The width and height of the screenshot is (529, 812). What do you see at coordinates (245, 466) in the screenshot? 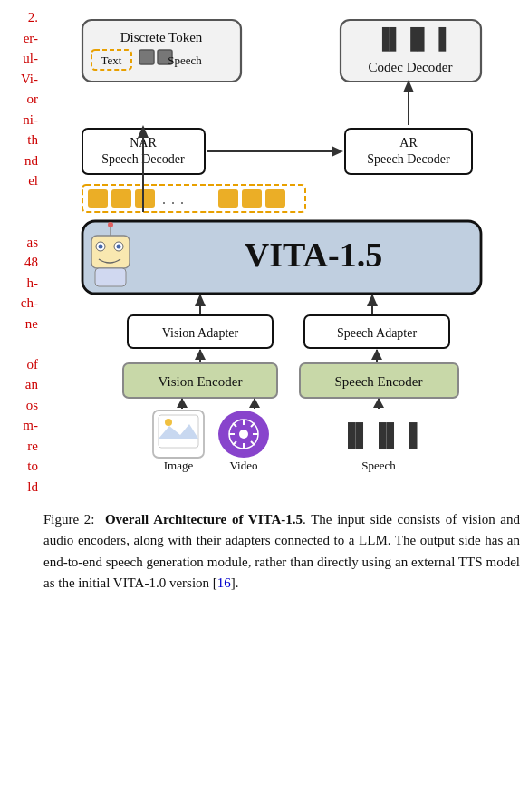
I see `video-label: Video` at bounding box center [245, 466].